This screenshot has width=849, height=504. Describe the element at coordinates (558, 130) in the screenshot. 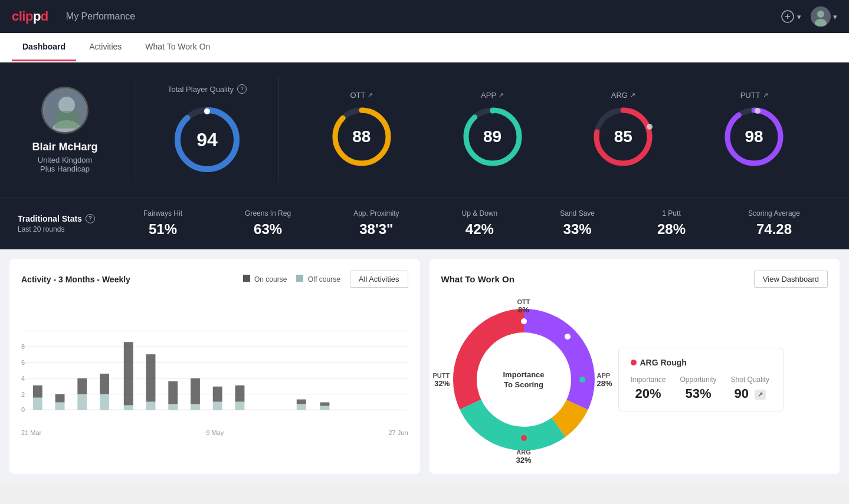

I see `scores-section: OTT ↗ 88 APP ↗` at that location.